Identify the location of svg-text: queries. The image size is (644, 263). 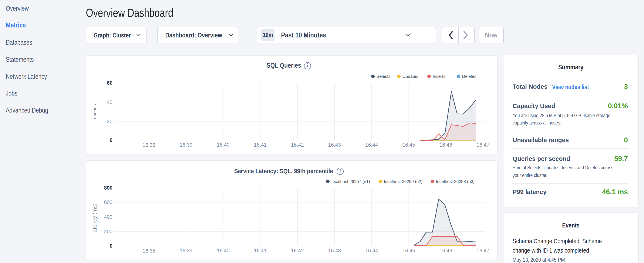
(94, 112).